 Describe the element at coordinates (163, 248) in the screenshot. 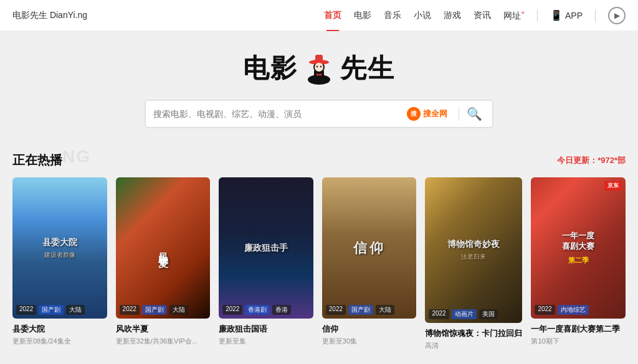

I see `poster-art-title: 凤吹半夏` at that location.